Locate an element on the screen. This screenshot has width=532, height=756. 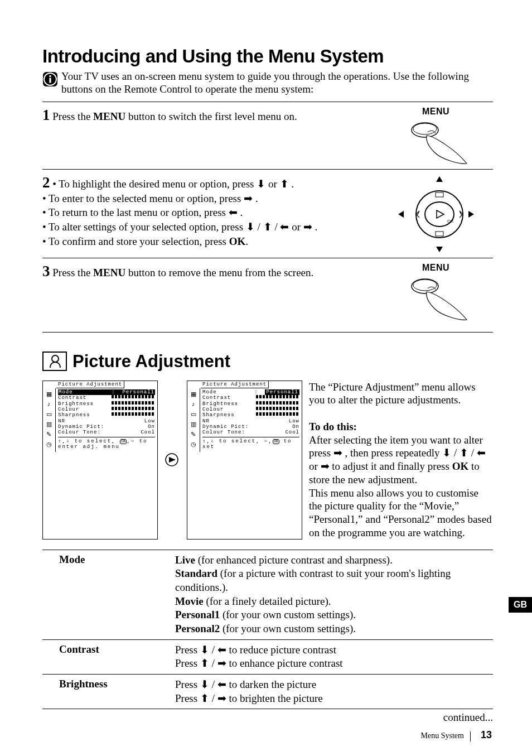
page-title: Introducing and Using the Menu System is located at coordinates (268, 56).